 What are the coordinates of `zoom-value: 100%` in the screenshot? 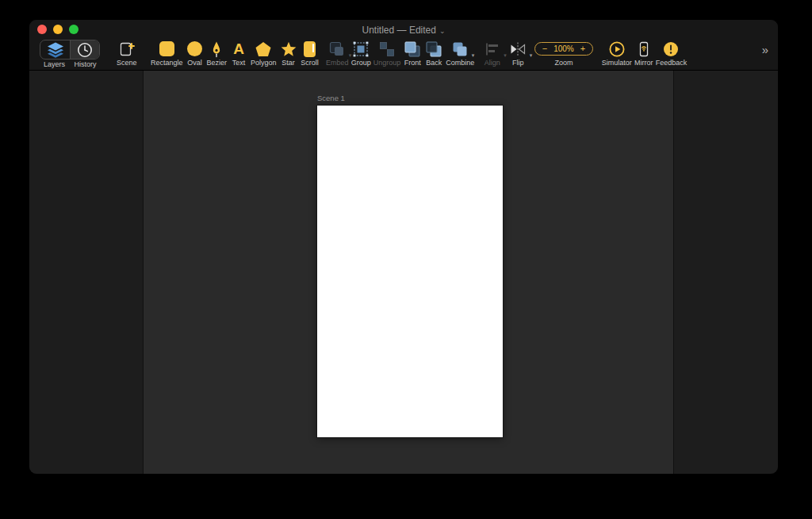 It's located at (564, 49).